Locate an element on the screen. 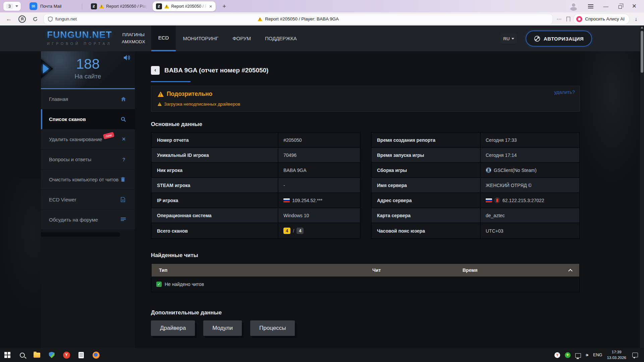  table-row: Адрес сервера 62.122.215.3:27022 is located at coordinates (476, 200).